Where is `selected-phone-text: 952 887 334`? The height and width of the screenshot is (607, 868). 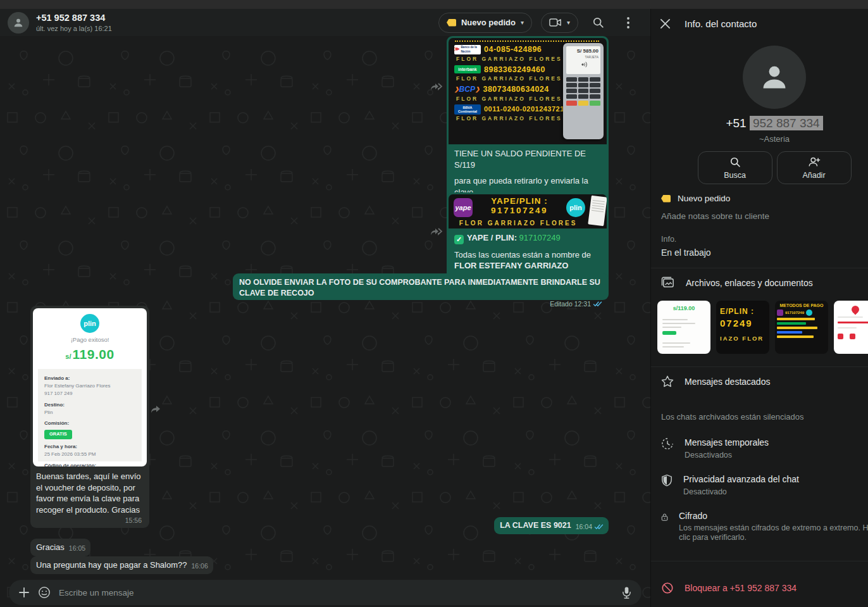 selected-phone-text: 952 887 334 is located at coordinates (786, 123).